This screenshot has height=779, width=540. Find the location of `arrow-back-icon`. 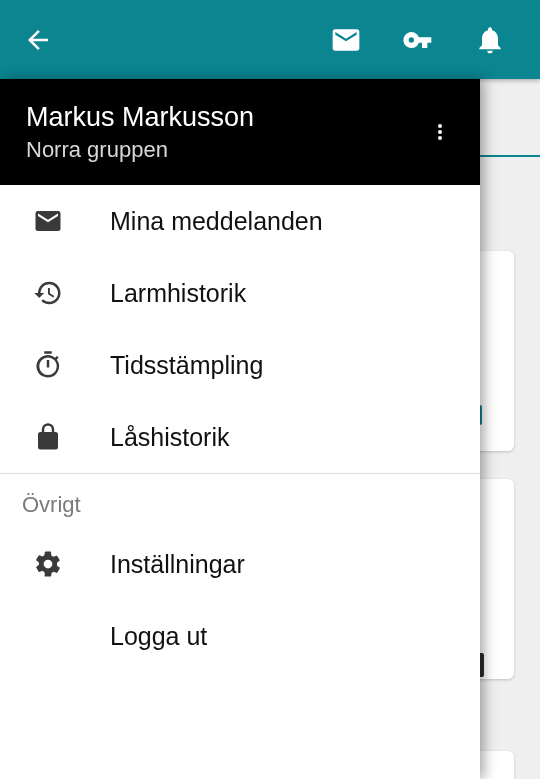

arrow-back-icon is located at coordinates (38, 40).